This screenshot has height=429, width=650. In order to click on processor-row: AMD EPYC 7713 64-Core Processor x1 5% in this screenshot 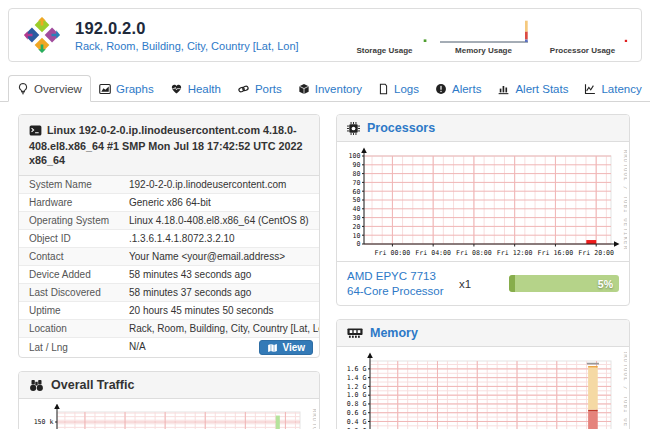, I will do `click(483, 283)`.